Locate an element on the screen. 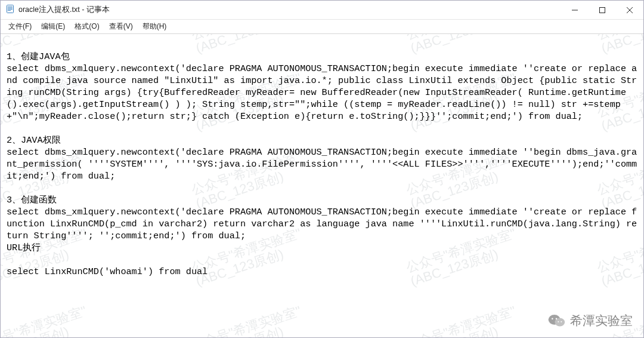  titlebar: oracle注入提权.txt - 记事本 is located at coordinates (322, 10).